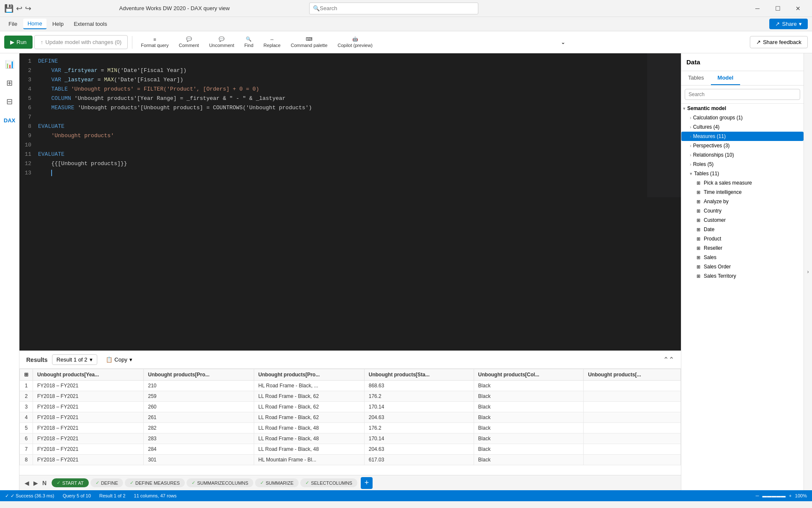 The width and height of the screenshot is (812, 508). Describe the element at coordinates (743, 146) in the screenshot. I see `tree-item-perspectives-(3): › Perspectives (3)` at that location.